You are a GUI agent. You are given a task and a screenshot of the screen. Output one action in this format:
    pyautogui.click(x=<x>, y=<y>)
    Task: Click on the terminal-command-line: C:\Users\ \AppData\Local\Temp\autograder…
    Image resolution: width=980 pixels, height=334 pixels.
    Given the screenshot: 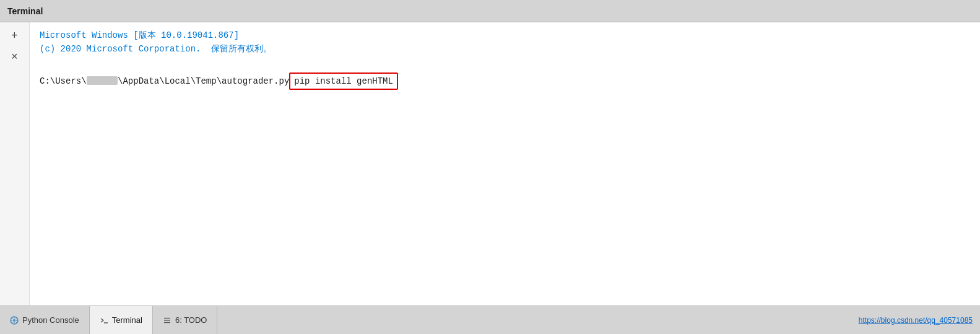 What is the action you would take?
    pyautogui.click(x=505, y=81)
    